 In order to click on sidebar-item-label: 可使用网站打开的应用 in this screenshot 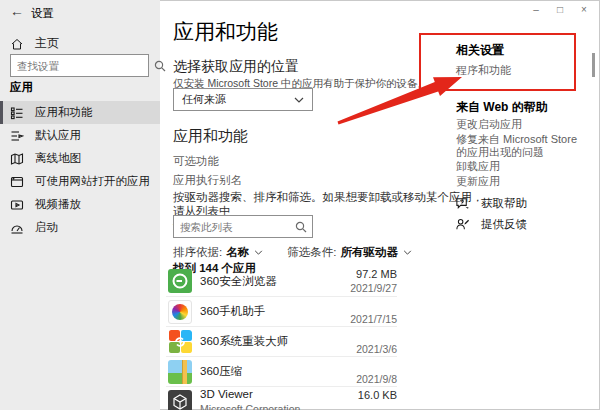, I will do `click(92, 182)`.